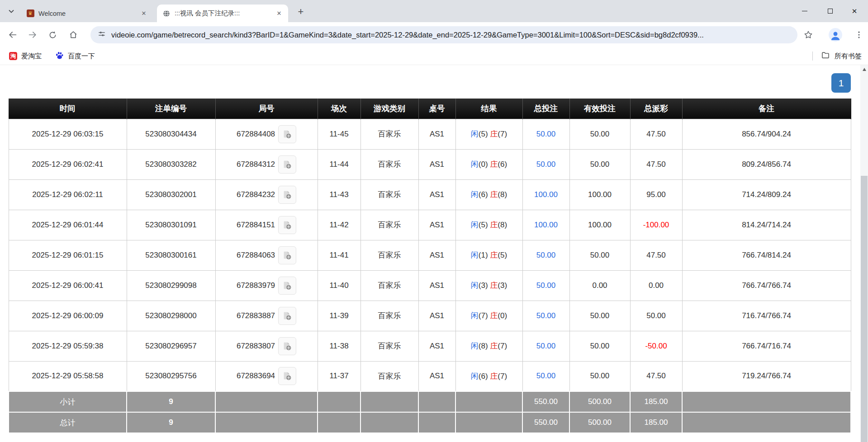  What do you see at coordinates (266, 346) in the screenshot?
I see `round-cell: 672883807` at bounding box center [266, 346].